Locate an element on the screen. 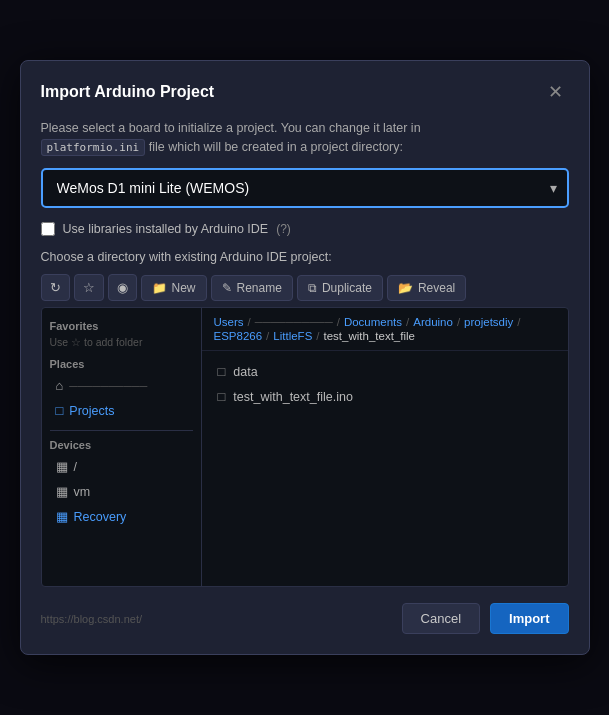 This screenshot has width=609, height=715. vm-icon: ▦ is located at coordinates (62, 492).